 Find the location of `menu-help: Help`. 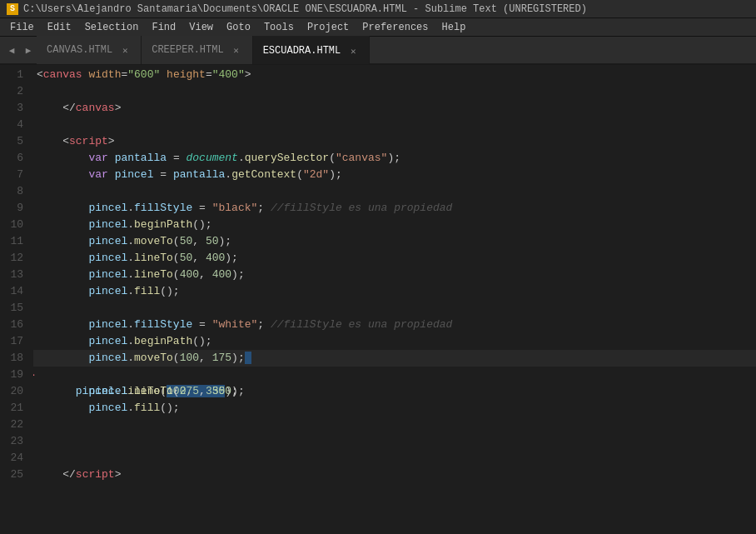

menu-help: Help is located at coordinates (455, 27).